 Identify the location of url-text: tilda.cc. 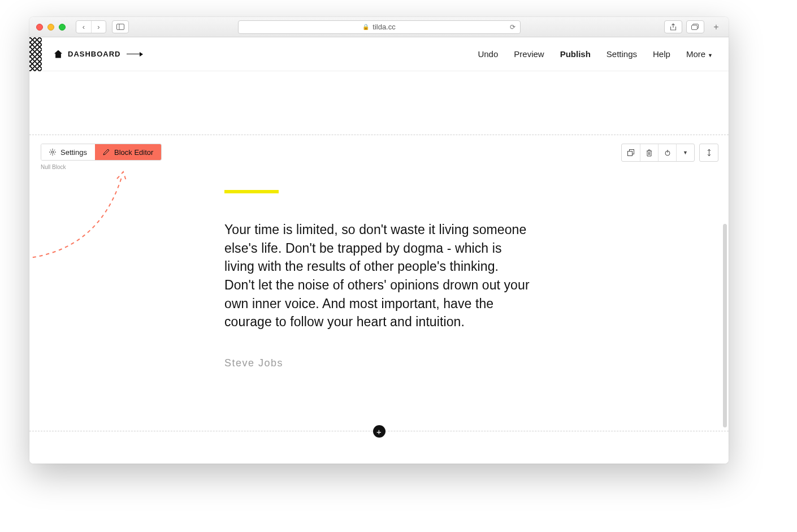
(384, 27).